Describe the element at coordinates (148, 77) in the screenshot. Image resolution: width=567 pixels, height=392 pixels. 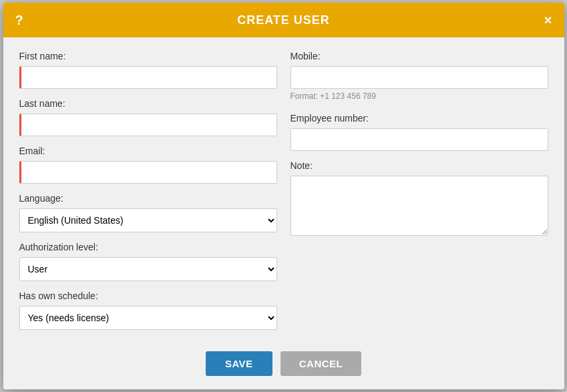
I see `first-name-input` at that location.